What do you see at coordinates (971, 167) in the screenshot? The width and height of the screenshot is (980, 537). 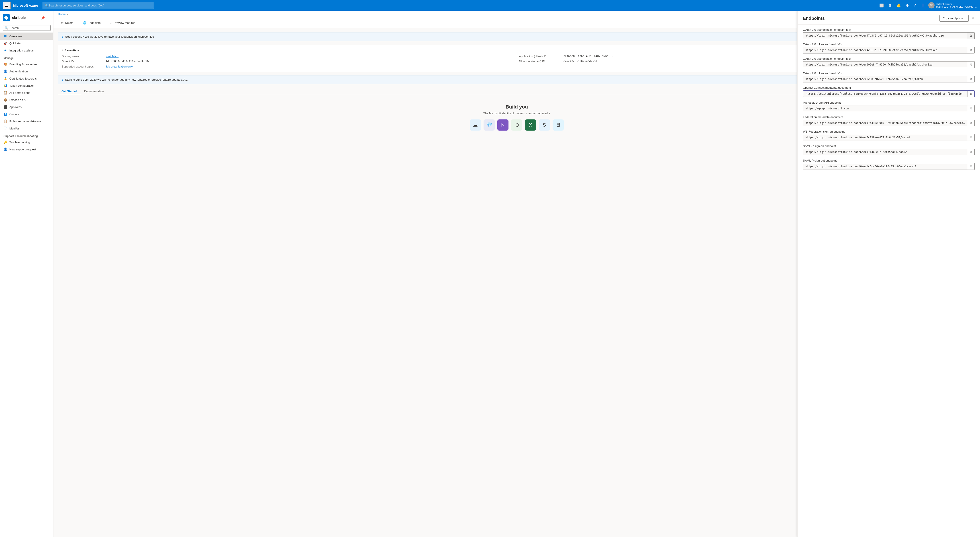 I see `endpoint-copy-saml-signout: ⧉` at bounding box center [971, 167].